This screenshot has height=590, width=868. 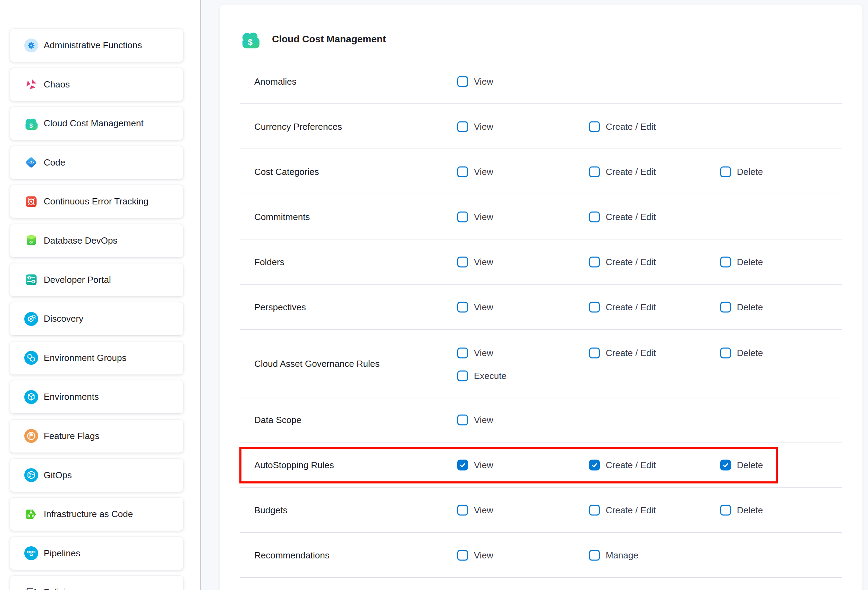 What do you see at coordinates (31, 514) in the screenshot?
I see `infrastructure-as-code-icon` at bounding box center [31, 514].